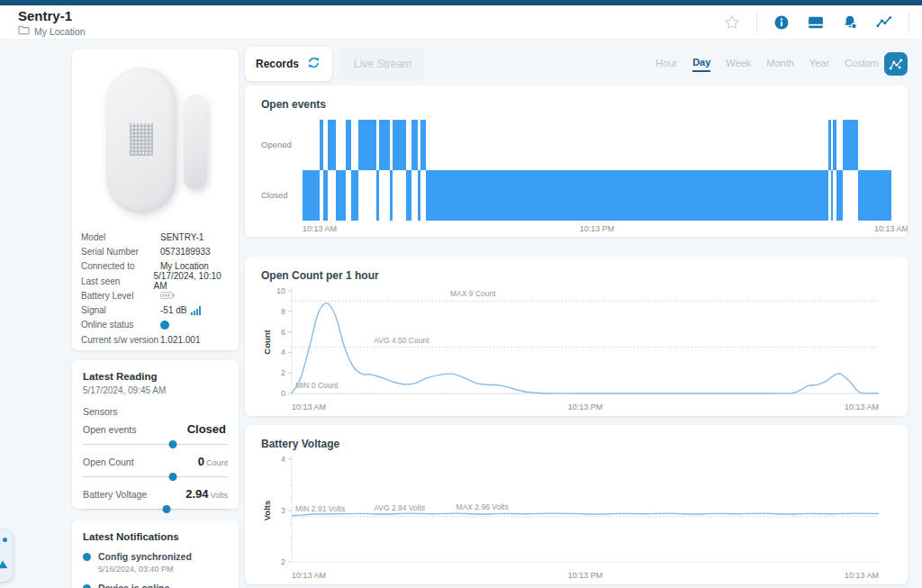 The height and width of the screenshot is (588, 922). Describe the element at coordinates (317, 385) in the screenshot. I see `svg-text: MIN 0 Count` at that location.